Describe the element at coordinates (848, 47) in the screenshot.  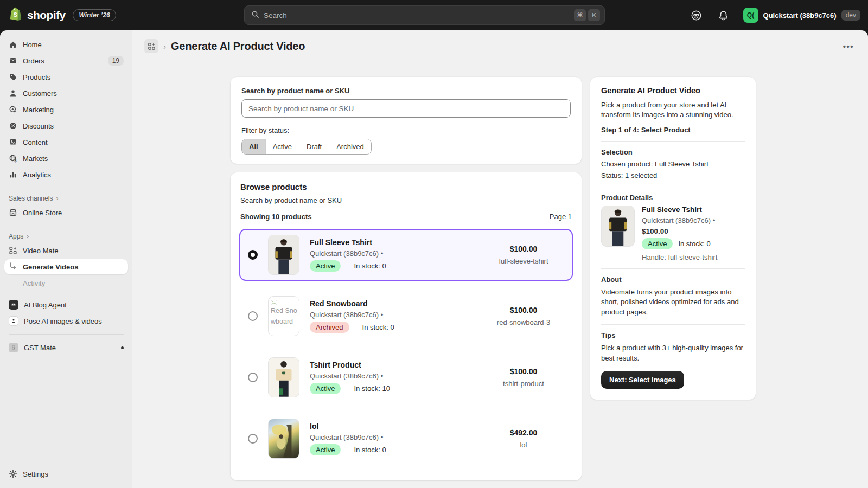
I see `more-actions-button: •••` at that location.